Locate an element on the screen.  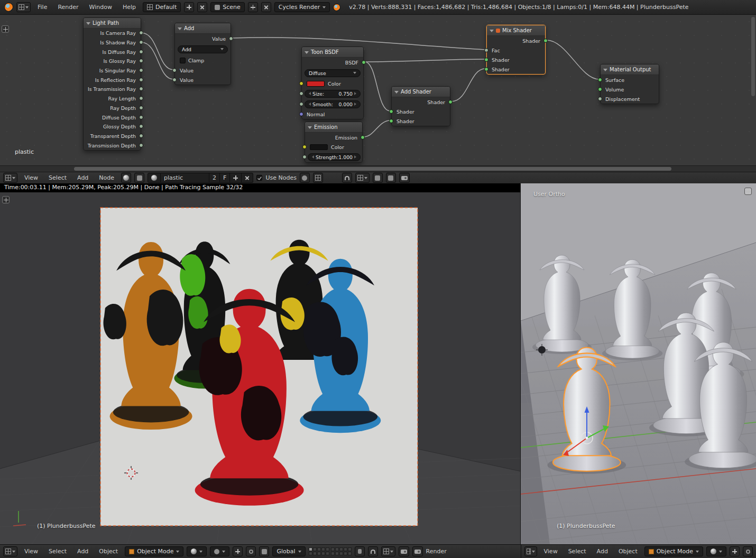
node-math-add: Add Value Add Clamp Value Value is located at coordinates (203, 54).